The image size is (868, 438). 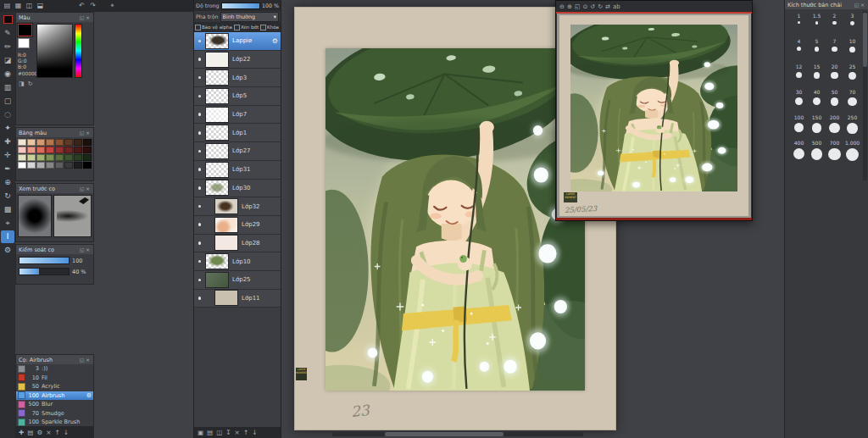 I want to click on settings-tool-icon: ⚙, so click(x=8, y=251).